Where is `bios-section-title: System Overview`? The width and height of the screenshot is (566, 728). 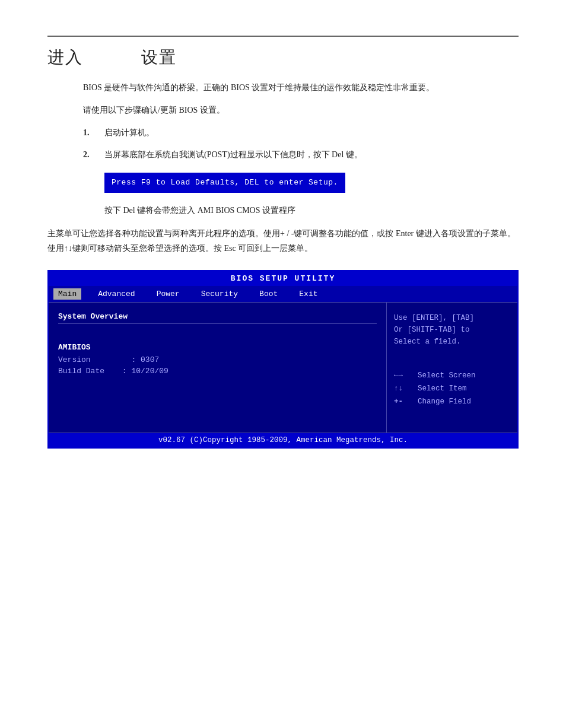
bios-section-title: System Overview is located at coordinates (217, 318).